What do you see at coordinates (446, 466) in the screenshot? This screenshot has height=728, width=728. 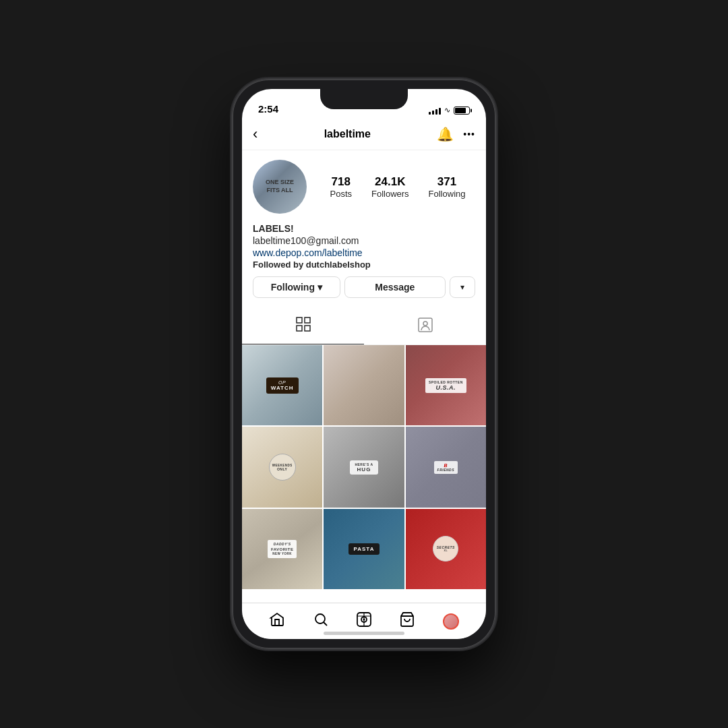 I see `grid-item-6: B Friends` at bounding box center [446, 466].